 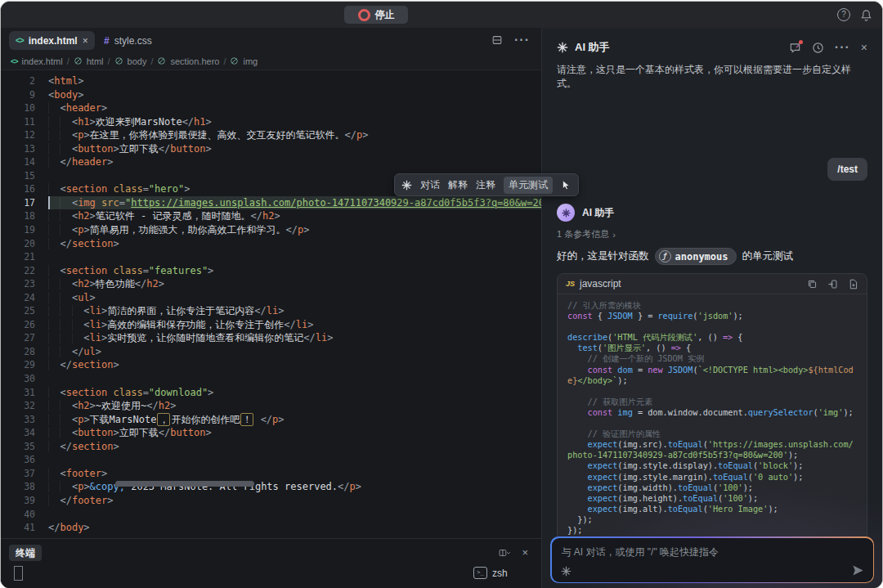 What do you see at coordinates (185, 484) in the screenshot?
I see `horizontal-scrollbar` at bounding box center [185, 484].